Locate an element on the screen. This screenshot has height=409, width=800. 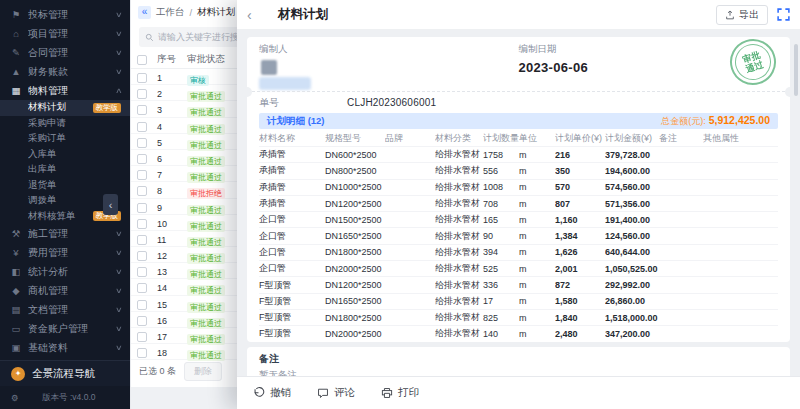
table-row: 承插管 DN600*2500 给排水管材 1758 m 216 379,728.… is located at coordinates (518, 154).